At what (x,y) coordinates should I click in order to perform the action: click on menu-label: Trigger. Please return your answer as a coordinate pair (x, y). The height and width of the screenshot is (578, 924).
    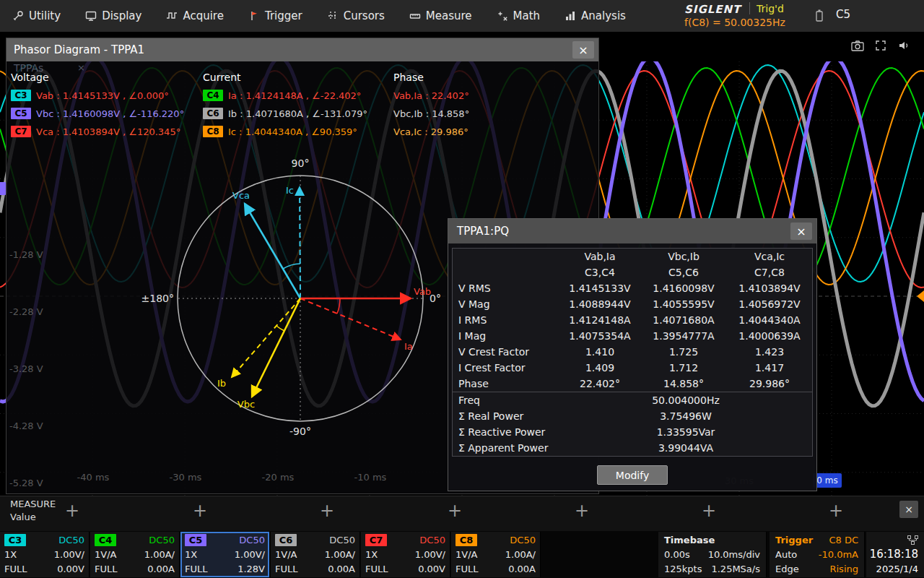
    Looking at the image, I should click on (284, 16).